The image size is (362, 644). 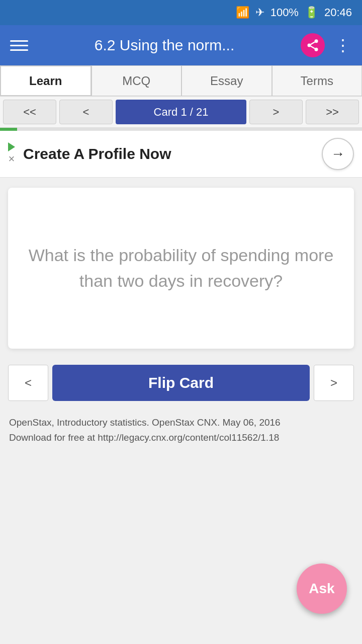 What do you see at coordinates (181, 45) in the screenshot?
I see `app-bar: 6.2 Using the norm... ⋮` at bounding box center [181, 45].